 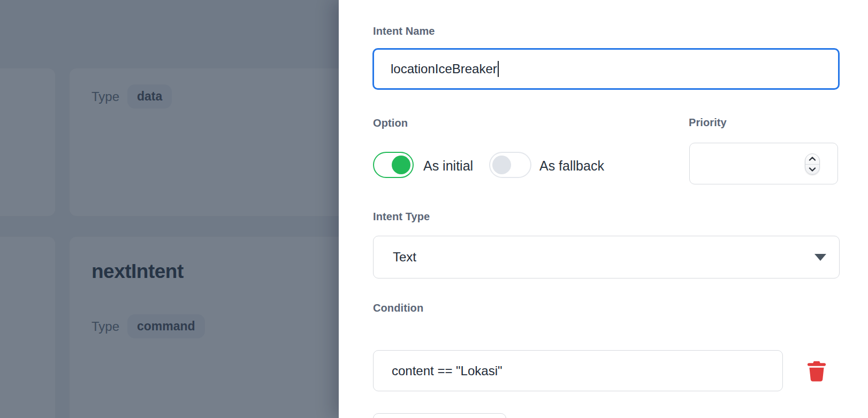 What do you see at coordinates (447, 371) in the screenshot?
I see `condition-value: content == "Lokasi"` at bounding box center [447, 371].